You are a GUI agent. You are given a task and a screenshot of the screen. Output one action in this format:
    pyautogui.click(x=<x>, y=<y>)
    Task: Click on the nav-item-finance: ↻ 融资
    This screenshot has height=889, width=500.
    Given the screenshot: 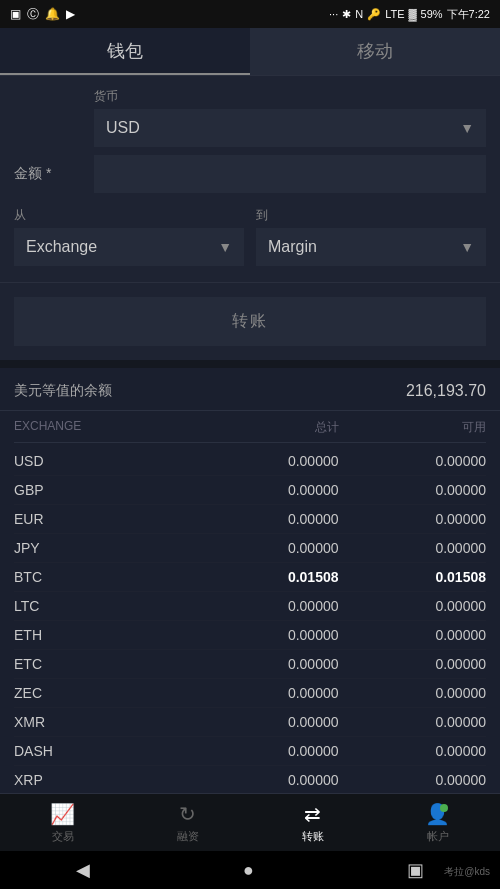 What is the action you would take?
    pyautogui.click(x=188, y=822)
    